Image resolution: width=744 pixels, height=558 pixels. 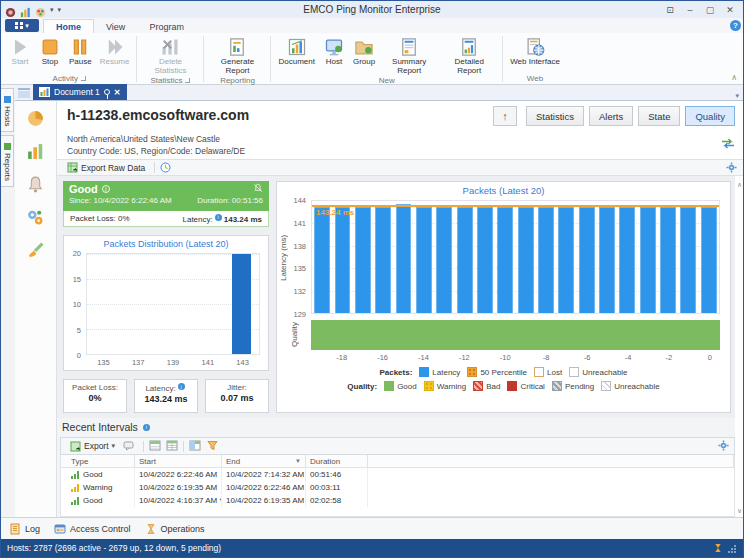 What do you see at coordinates (469, 56) in the screenshot?
I see `detailed-report-button: Detailed Report` at bounding box center [469, 56].